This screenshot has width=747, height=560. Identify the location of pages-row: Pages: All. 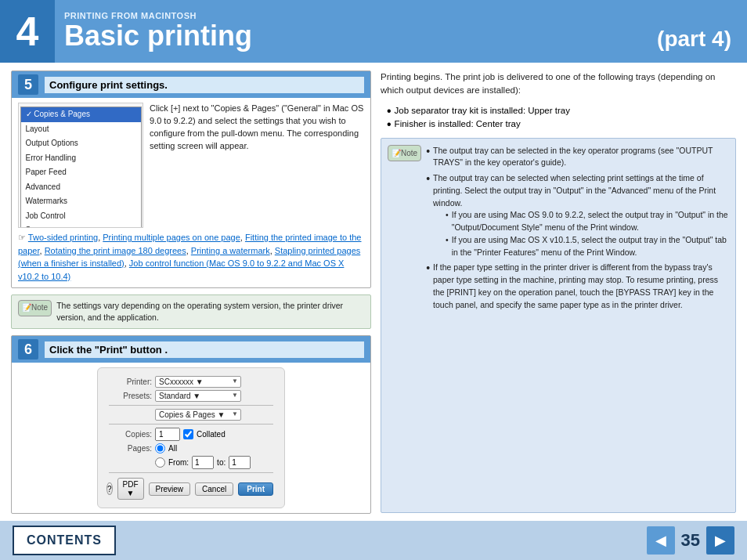
(191, 448).